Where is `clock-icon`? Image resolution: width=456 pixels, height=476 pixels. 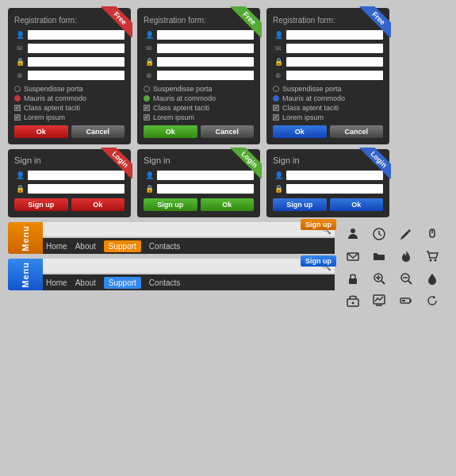
clock-icon is located at coordinates (379, 234).